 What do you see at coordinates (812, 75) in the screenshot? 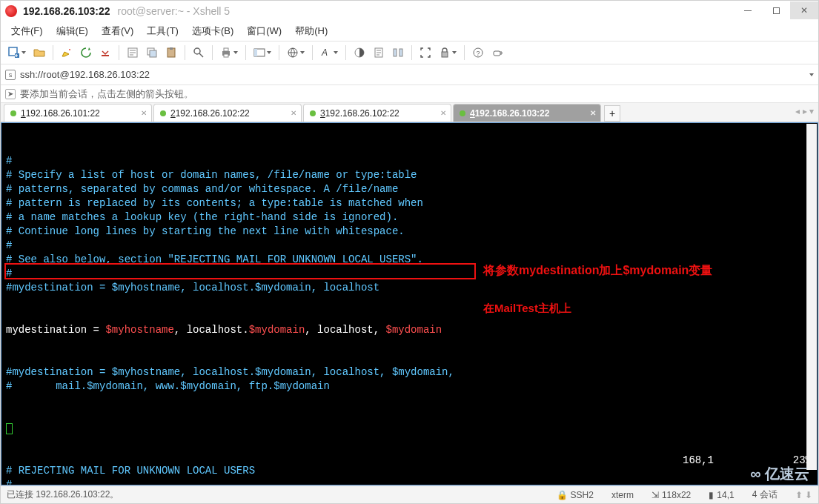
I see `address-dropdown` at bounding box center [812, 75].